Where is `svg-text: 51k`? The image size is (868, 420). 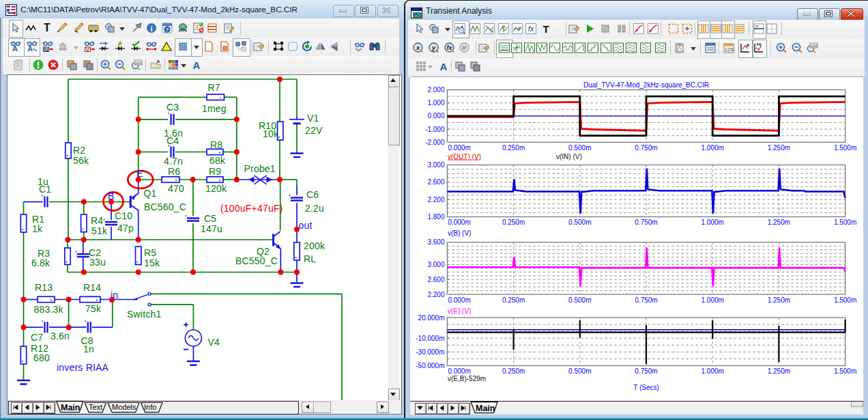 svg-text: 51k is located at coordinates (100, 231).